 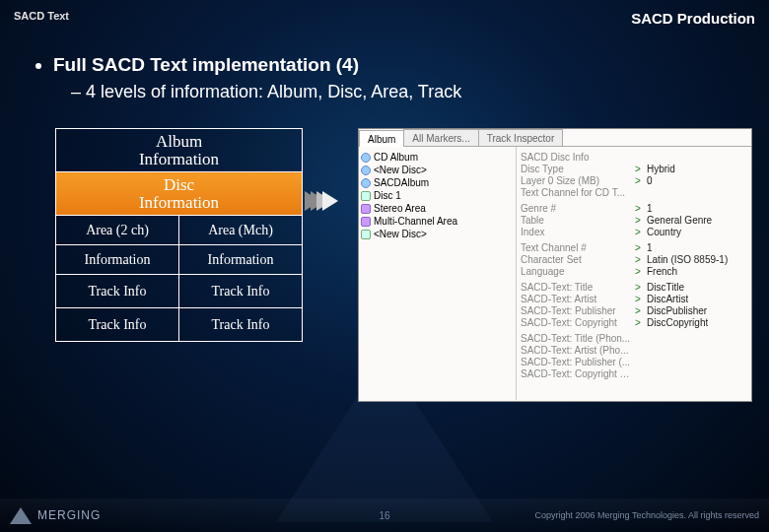 I want to click on property-value: 0, so click(x=650, y=181).